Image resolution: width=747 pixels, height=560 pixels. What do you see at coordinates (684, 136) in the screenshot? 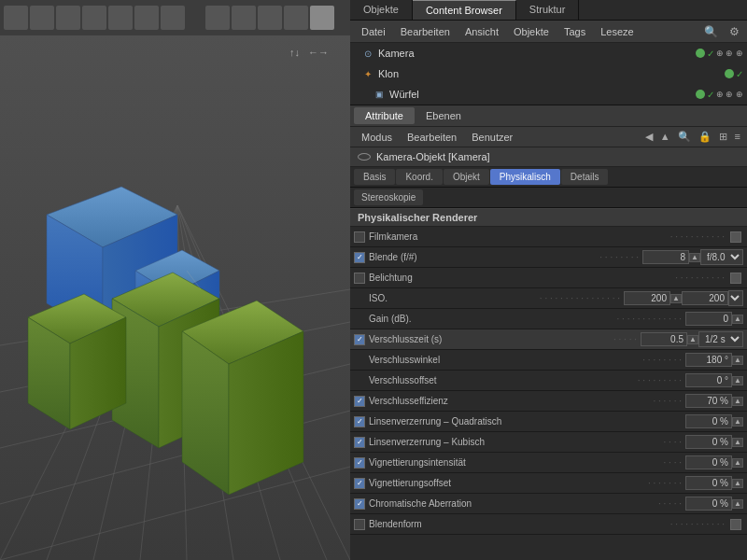
I see `search-attr-icon: 🔍` at bounding box center [684, 136].